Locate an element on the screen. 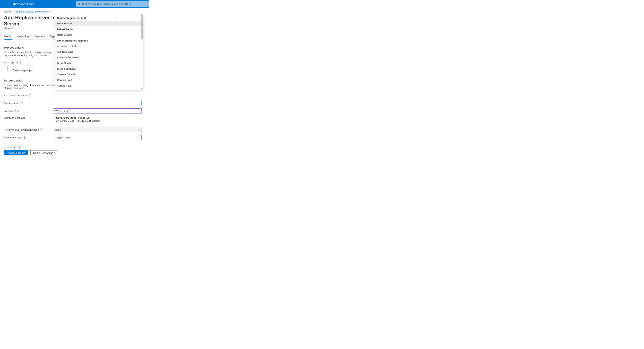 Image resolution: width=644 pixels, height=349 pixels. scroll-down-icon is located at coordinates (142, 89).